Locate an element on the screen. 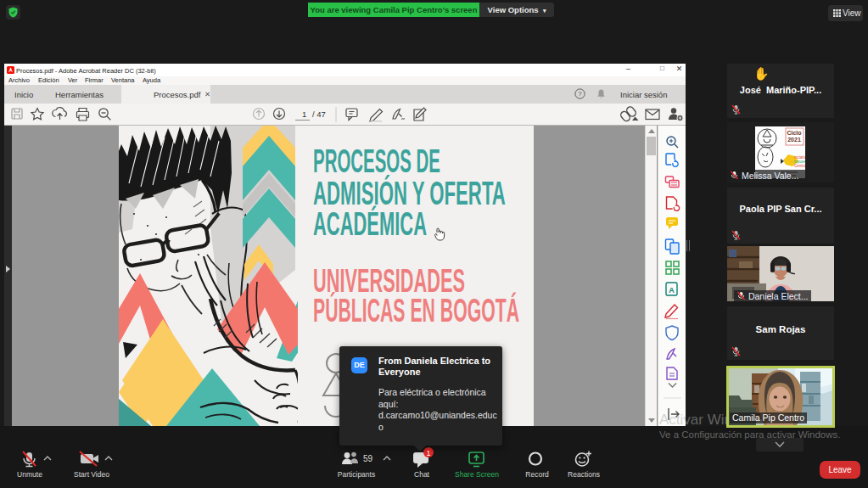 The height and width of the screenshot is (488, 868). svg-text: Centro is located at coordinates (799, 166).